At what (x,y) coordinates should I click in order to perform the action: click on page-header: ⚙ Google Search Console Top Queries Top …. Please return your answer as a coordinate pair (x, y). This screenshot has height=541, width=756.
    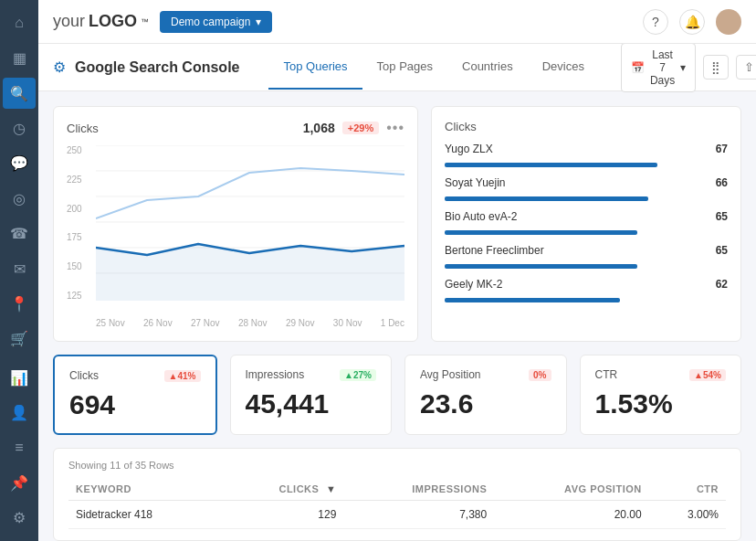
    Looking at the image, I should click on (397, 68).